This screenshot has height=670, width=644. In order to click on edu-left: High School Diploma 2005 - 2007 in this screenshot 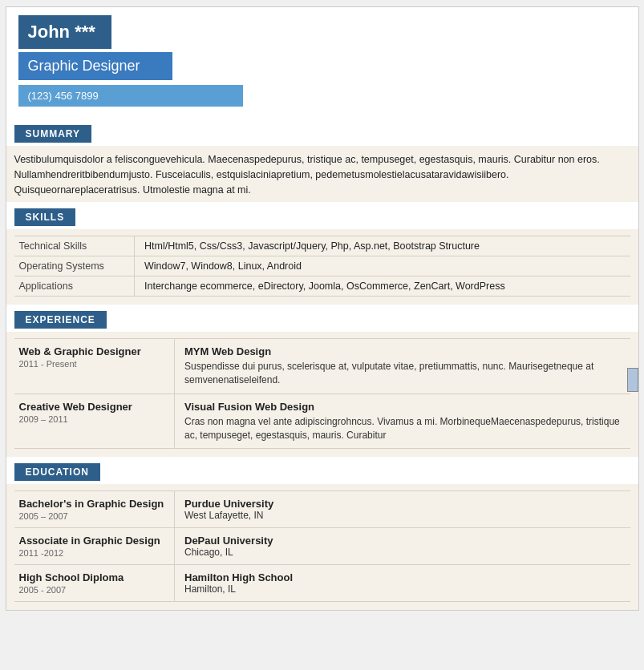, I will do `click(95, 583)`.